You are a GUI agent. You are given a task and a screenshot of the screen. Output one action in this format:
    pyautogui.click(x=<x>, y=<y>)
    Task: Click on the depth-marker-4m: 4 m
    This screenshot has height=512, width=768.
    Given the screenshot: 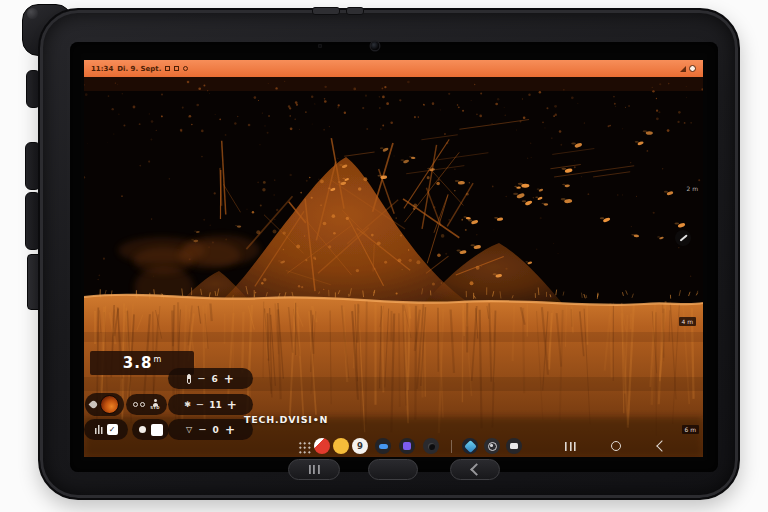 What is the action you would take?
    pyautogui.click(x=688, y=322)
    